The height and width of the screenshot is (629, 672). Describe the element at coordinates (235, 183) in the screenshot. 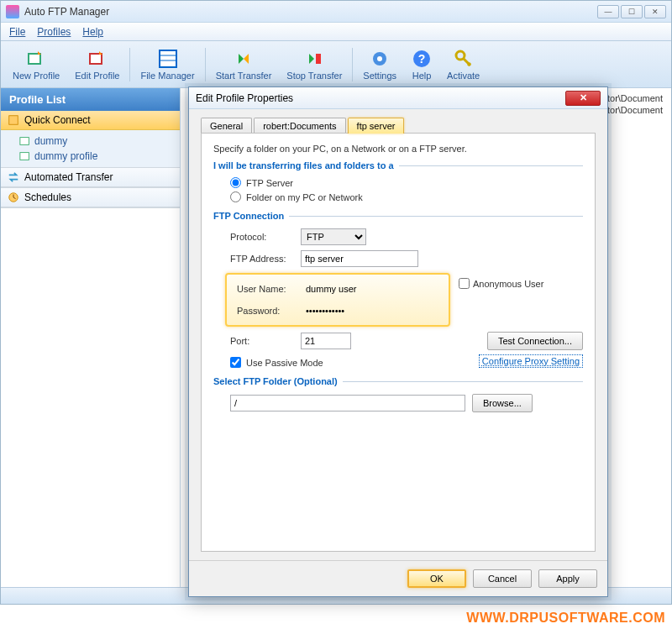

I see `radio-ftp-server` at that location.